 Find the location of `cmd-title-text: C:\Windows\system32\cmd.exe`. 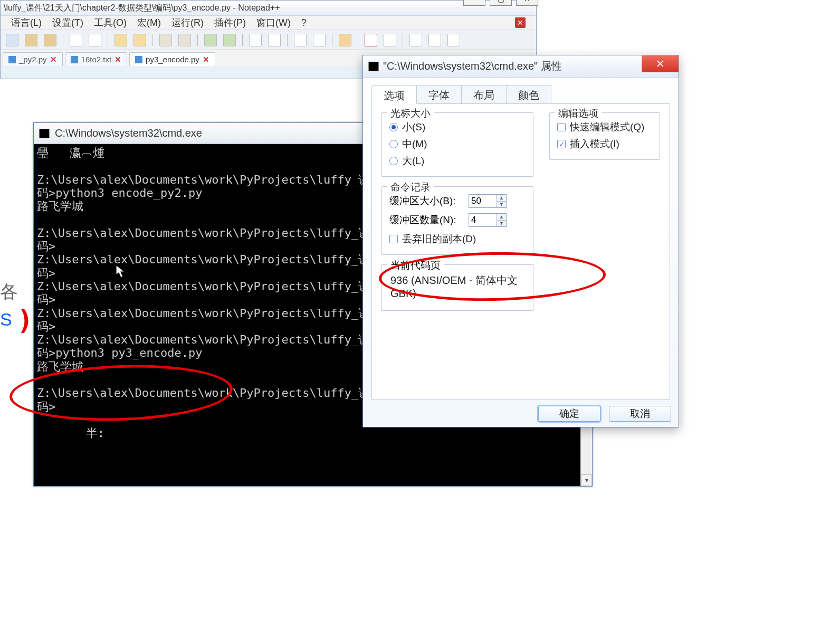

cmd-title-text: C:\Windows\system32\cmd.exe is located at coordinates (129, 133).